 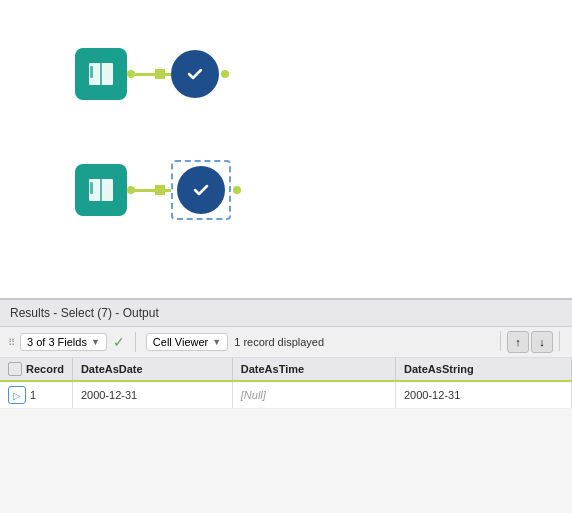 What do you see at coordinates (119, 342) in the screenshot?
I see `confirm-icon: ✓` at bounding box center [119, 342].